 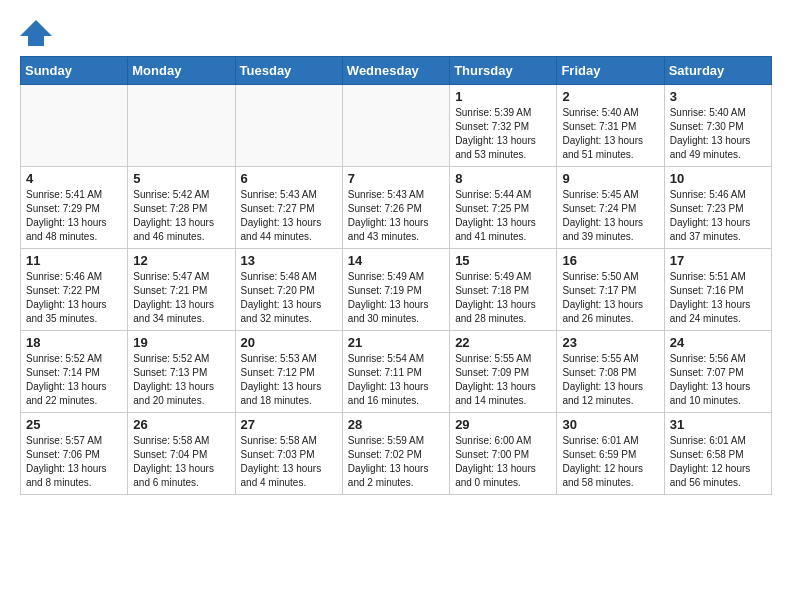 I want to click on calendar-cell: 21Sunrise: 5:54 AM Sunset: 7:11 PM Dayli…, so click(x=396, y=372).